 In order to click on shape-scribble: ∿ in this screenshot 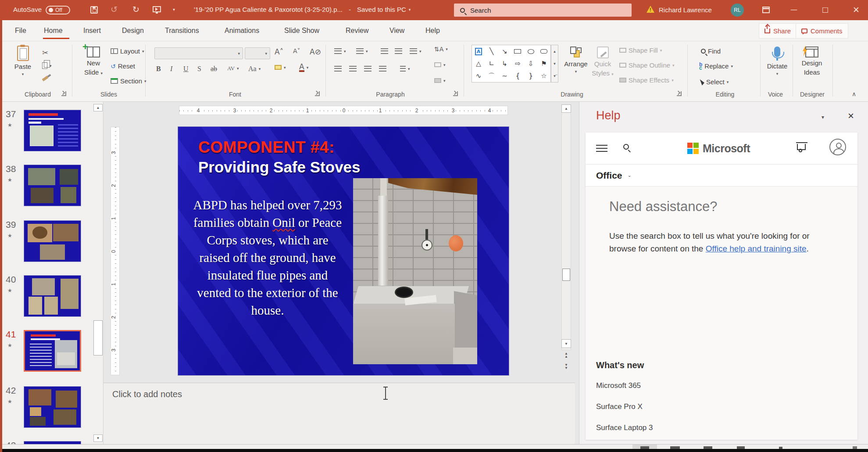, I will do `click(479, 76)`.